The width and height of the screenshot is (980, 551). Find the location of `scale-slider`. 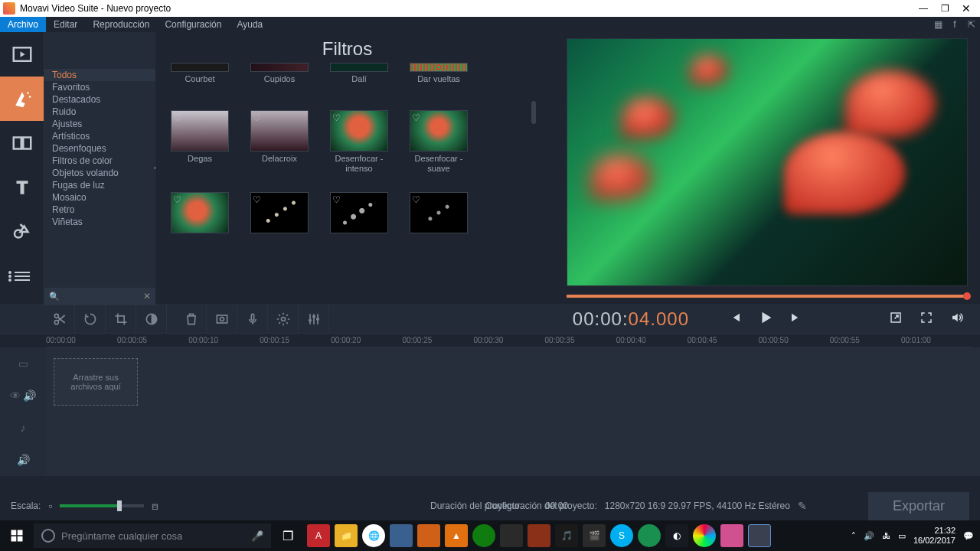

scale-slider is located at coordinates (102, 506).